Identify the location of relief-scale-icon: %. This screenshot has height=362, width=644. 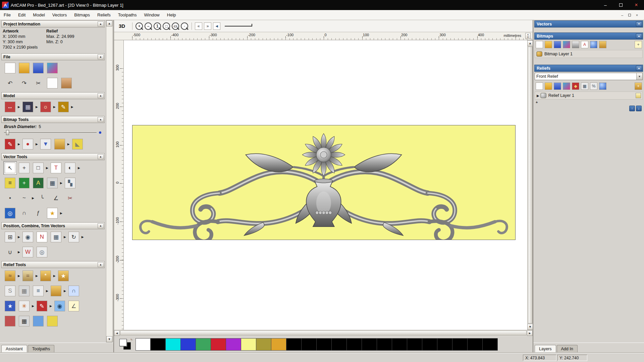
(594, 86).